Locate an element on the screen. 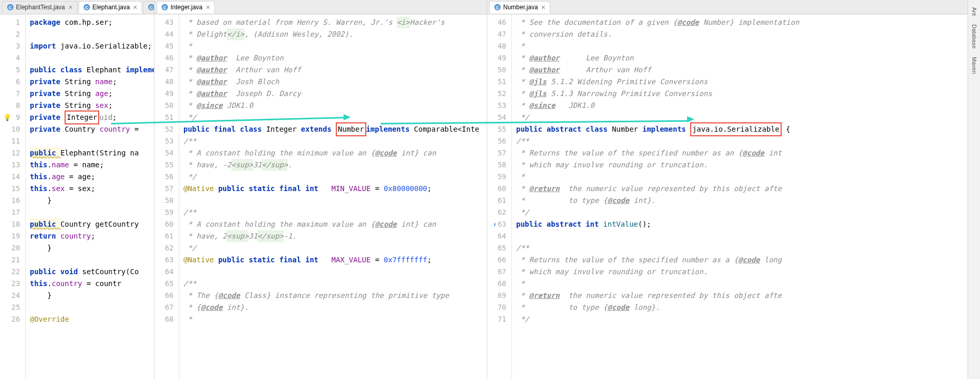  code-line: private Integer uid; is located at coordinates (92, 118).